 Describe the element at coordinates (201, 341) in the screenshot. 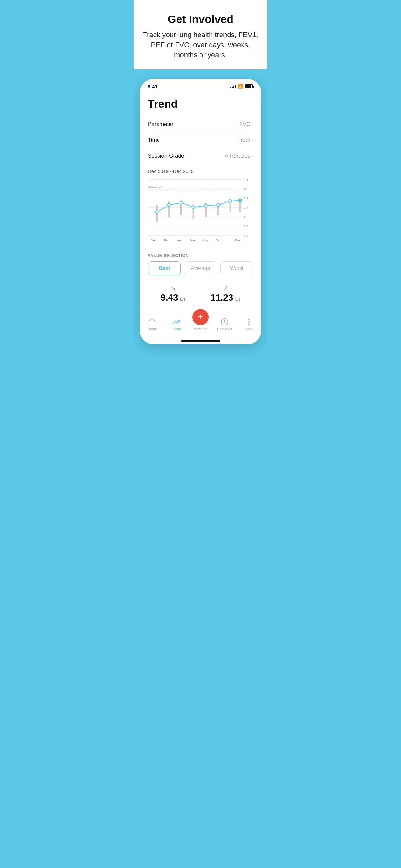

I see `home-indicator` at that location.